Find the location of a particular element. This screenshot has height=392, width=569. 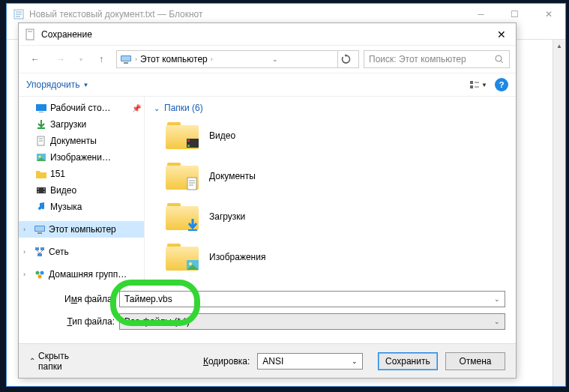

breadcrumb: › Этот компьютер › ⌄ is located at coordinates (238, 59).